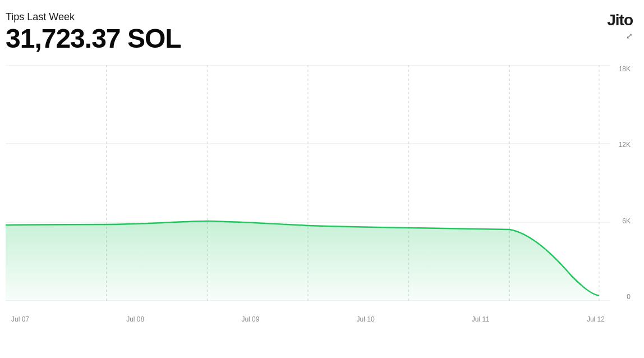  Describe the element at coordinates (626, 221) in the screenshot. I see `y-label-6k: 6K` at that location.